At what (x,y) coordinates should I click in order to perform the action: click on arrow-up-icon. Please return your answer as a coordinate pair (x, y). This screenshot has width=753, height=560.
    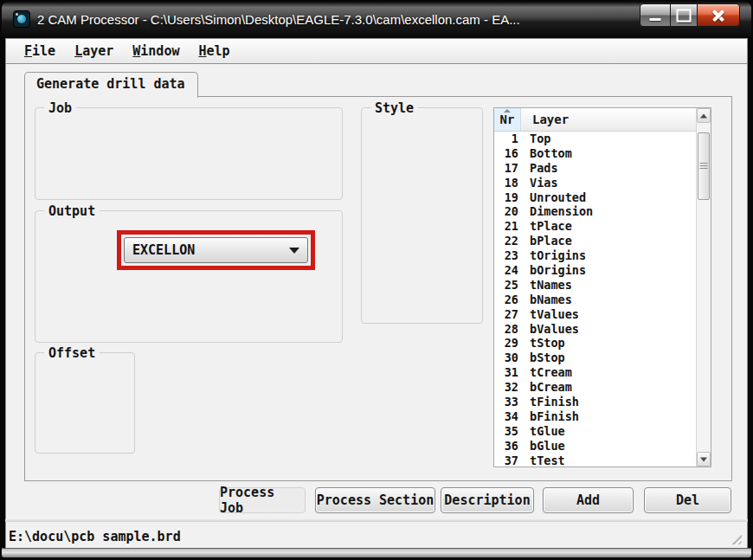
    Looking at the image, I should click on (704, 116).